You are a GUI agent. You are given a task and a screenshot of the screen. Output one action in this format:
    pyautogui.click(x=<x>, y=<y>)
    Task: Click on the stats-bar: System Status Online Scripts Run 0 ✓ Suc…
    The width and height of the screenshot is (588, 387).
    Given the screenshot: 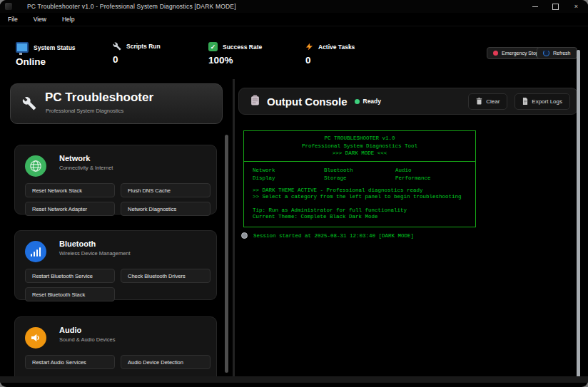 What is the action you would take?
    pyautogui.click(x=294, y=52)
    